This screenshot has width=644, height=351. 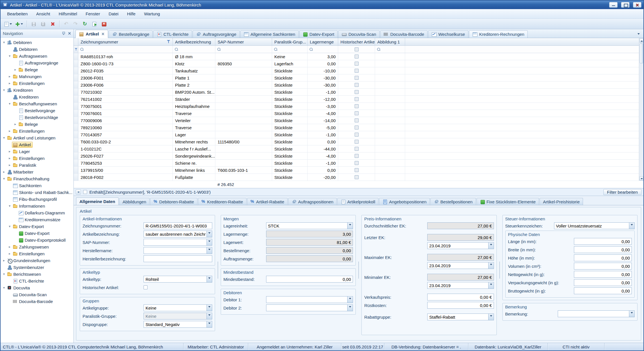 I want to click on nav-item-grundeinstellungen: ▸Grundeinstellungen, so click(x=37, y=260).